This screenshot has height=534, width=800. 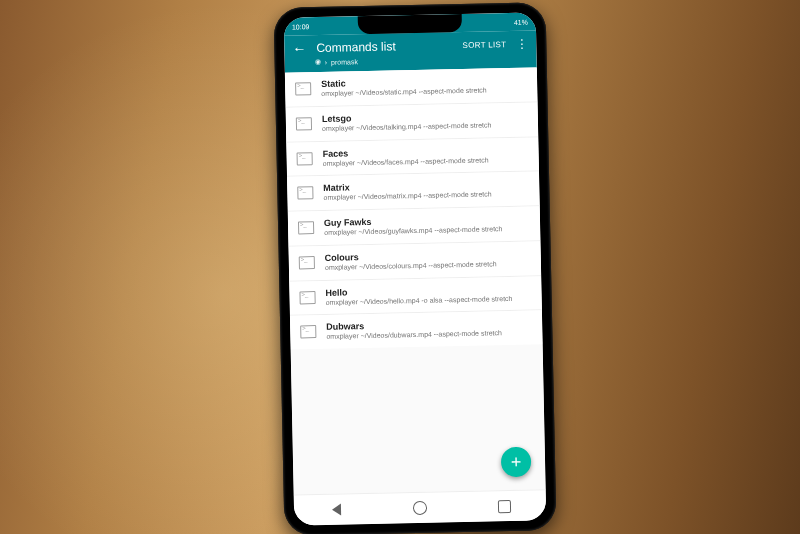 What do you see at coordinates (423, 87) in the screenshot?
I see `list-item-text: Staticomxplayer ~/Videos/static.mp4 --as…` at bounding box center [423, 87].